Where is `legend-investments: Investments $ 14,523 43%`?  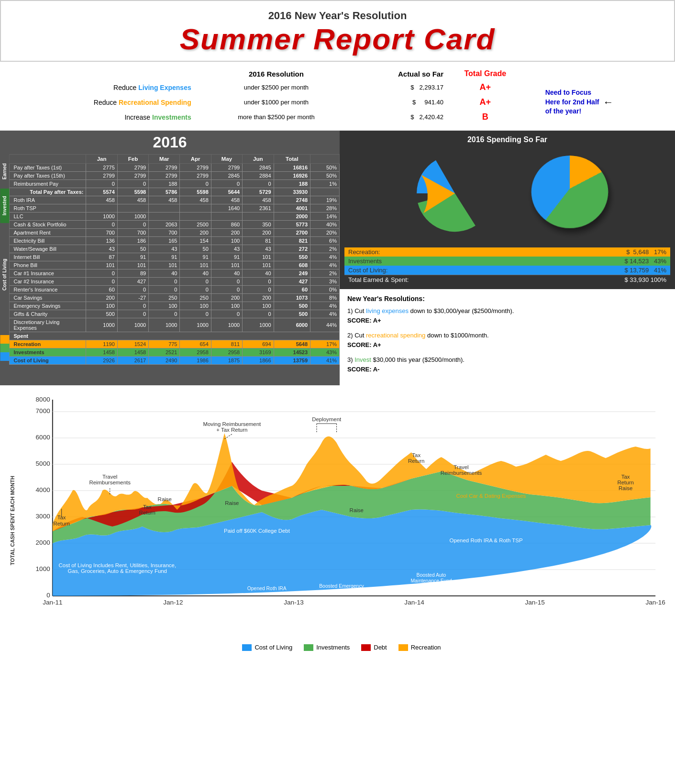
legend-investments: Investments $ 14,523 43% is located at coordinates (507, 261).